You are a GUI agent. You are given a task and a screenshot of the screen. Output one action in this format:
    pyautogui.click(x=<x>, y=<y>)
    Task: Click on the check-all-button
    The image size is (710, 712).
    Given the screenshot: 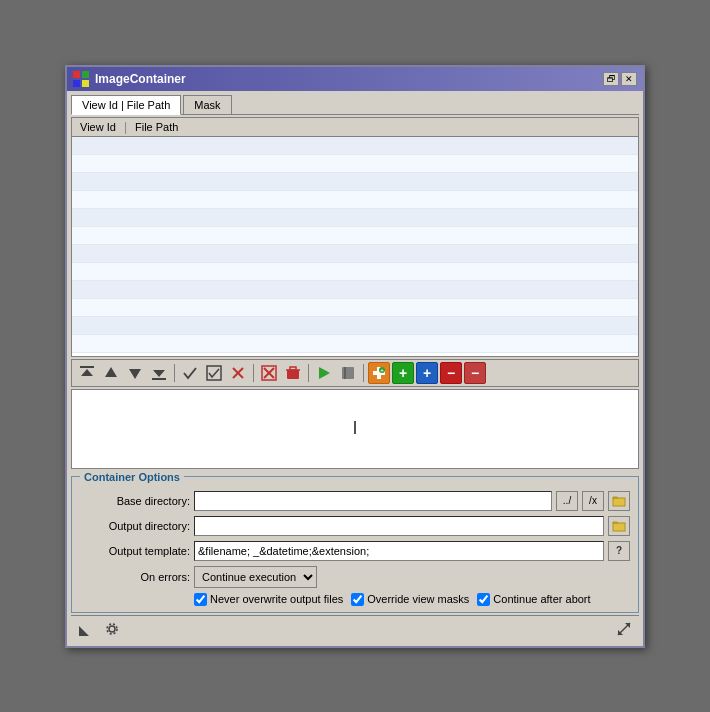 What is the action you would take?
    pyautogui.click(x=214, y=373)
    